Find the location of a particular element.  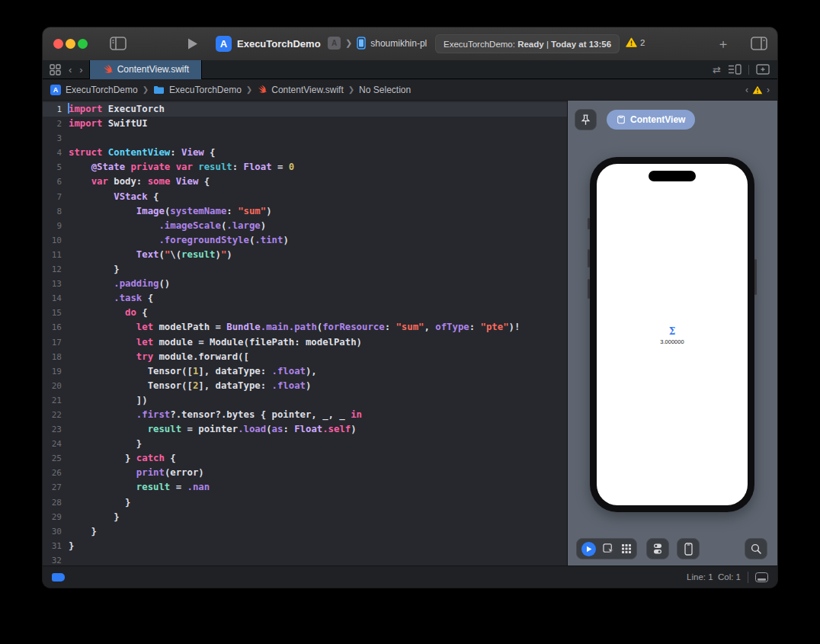

code-text: let modelPath = Bundle.main.path(forReso… is located at coordinates (294, 328).